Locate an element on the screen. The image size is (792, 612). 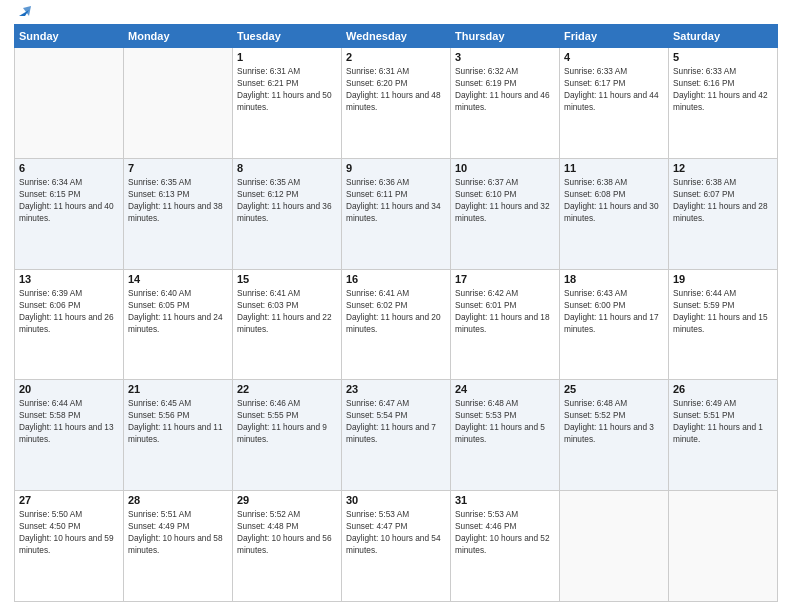
day-number: 5 is located at coordinates (723, 57).